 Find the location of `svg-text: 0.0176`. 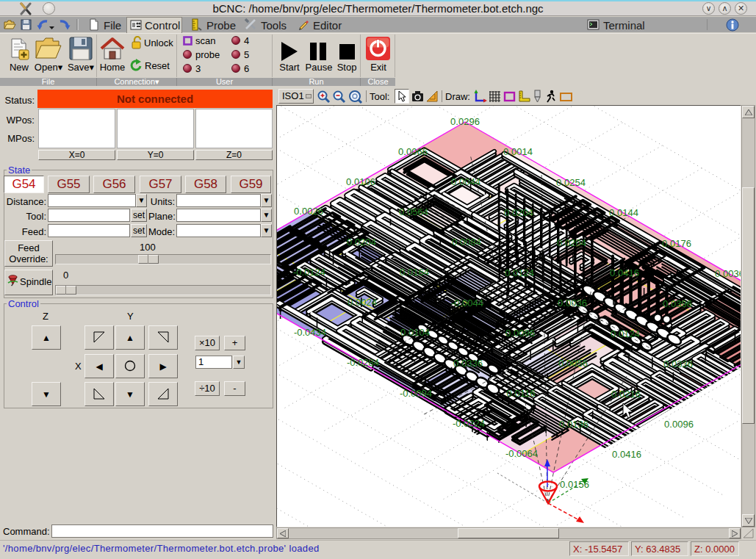

svg-text: 0.0176 is located at coordinates (677, 244).